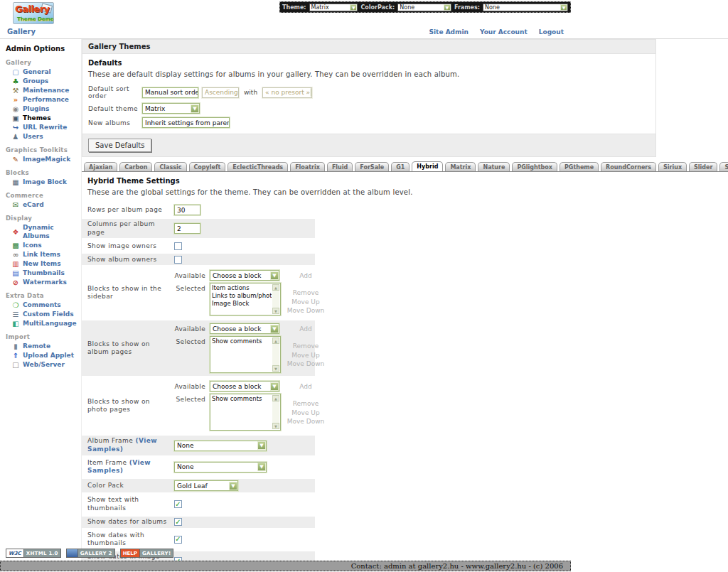 This screenshot has width=728, height=572. Describe the element at coordinates (552, 32) in the screenshot. I see `logout-link: Logout` at that location.